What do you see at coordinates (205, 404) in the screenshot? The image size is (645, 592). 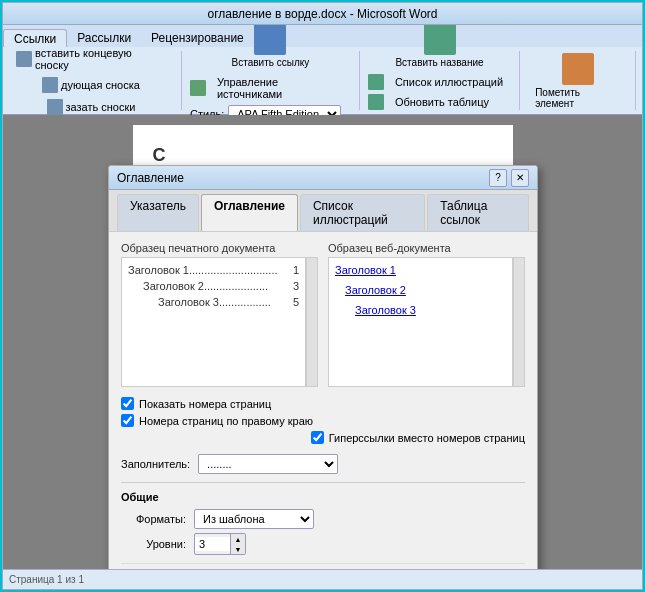 I see `show-page-numbers-label: Показать номера страниц` at bounding box center [205, 404].